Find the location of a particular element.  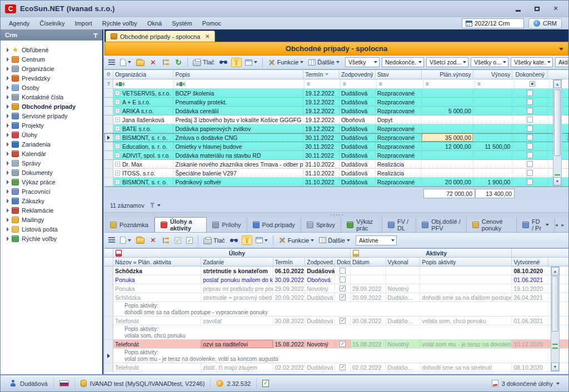

scrollbar-thumb is located at coordinates (557, 123).